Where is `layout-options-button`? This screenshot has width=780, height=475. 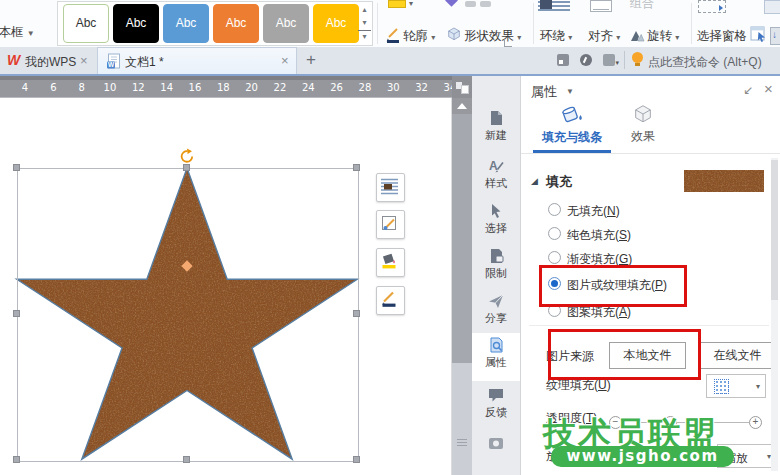
layout-options-button is located at coordinates (390, 188).